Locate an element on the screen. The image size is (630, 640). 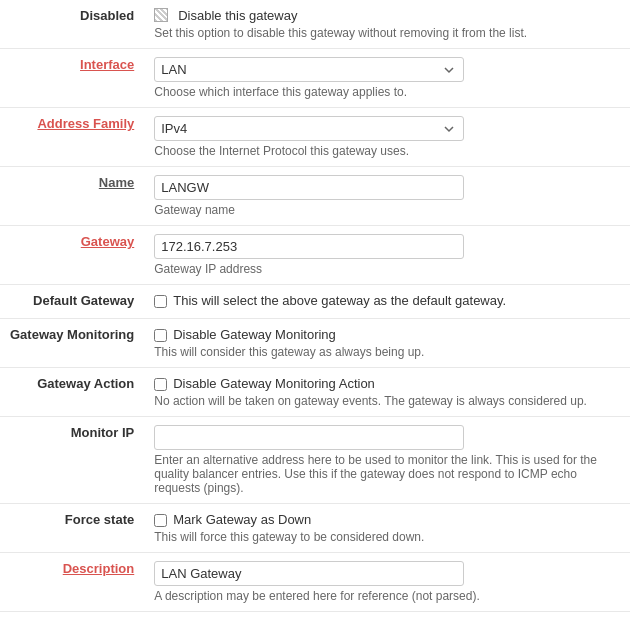
value-cell-default-gateway: This will select the above gateway as th… is located at coordinates (387, 302).